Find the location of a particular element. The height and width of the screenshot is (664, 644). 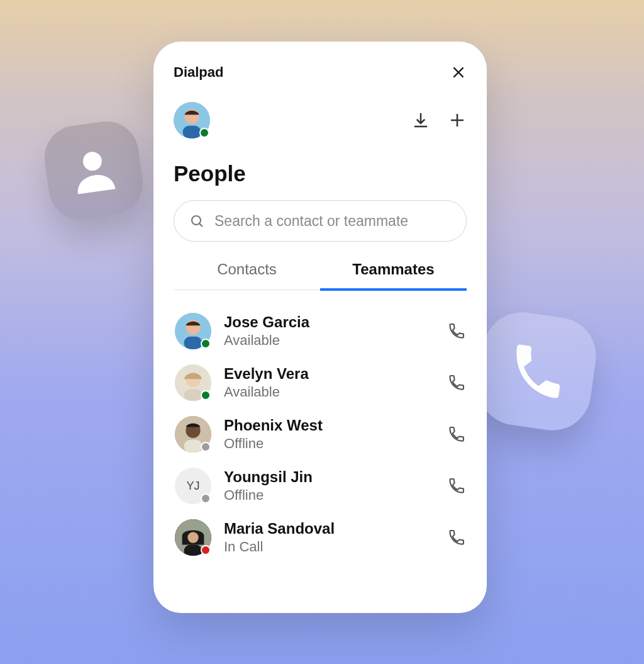

search-box is located at coordinates (320, 221).